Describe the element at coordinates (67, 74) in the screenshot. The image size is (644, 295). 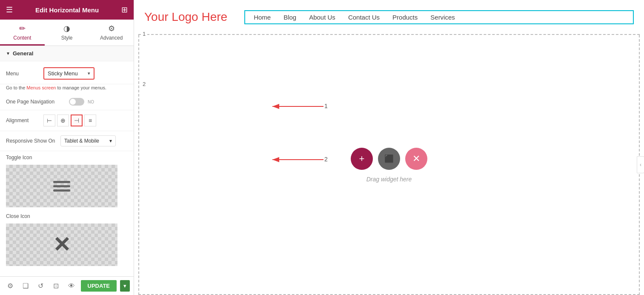
I see `menu-field-row: Menu Sticky Menu ▾` at that location.